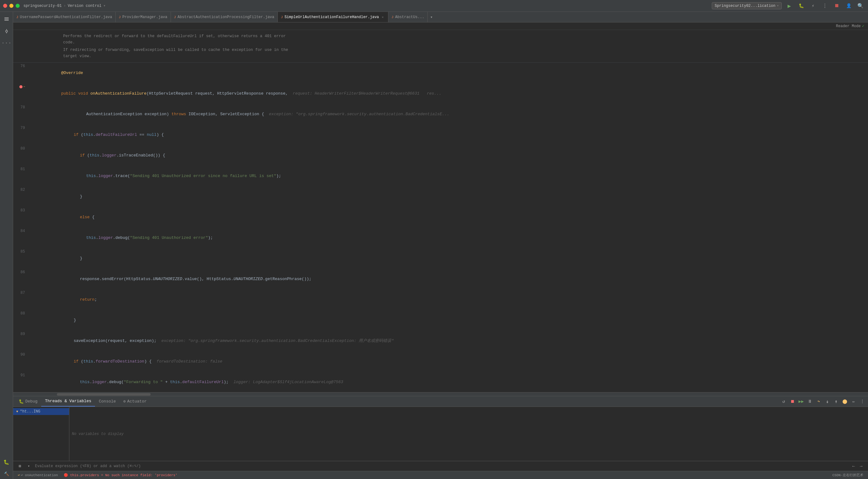  What do you see at coordinates (21, 355) in the screenshot?
I see `line-number-90: 90` at bounding box center [21, 355].